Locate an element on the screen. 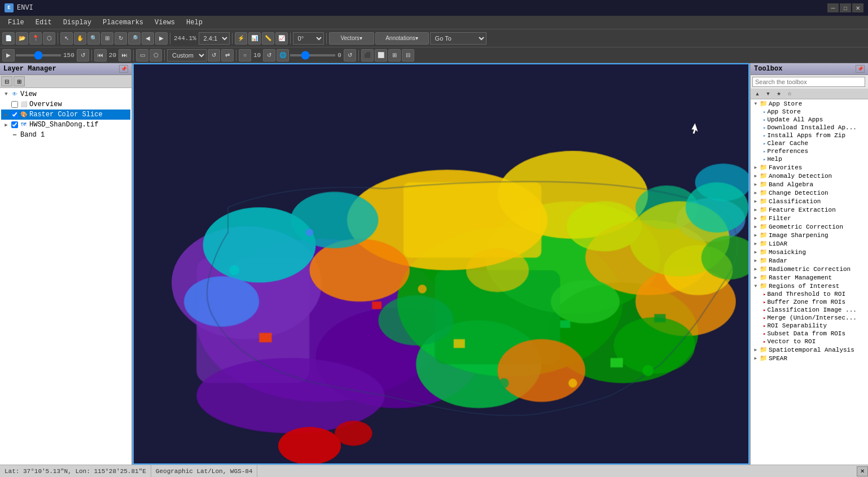 The height and width of the screenshot is (477, 868). goto-select: Go To is located at coordinates (458, 38).